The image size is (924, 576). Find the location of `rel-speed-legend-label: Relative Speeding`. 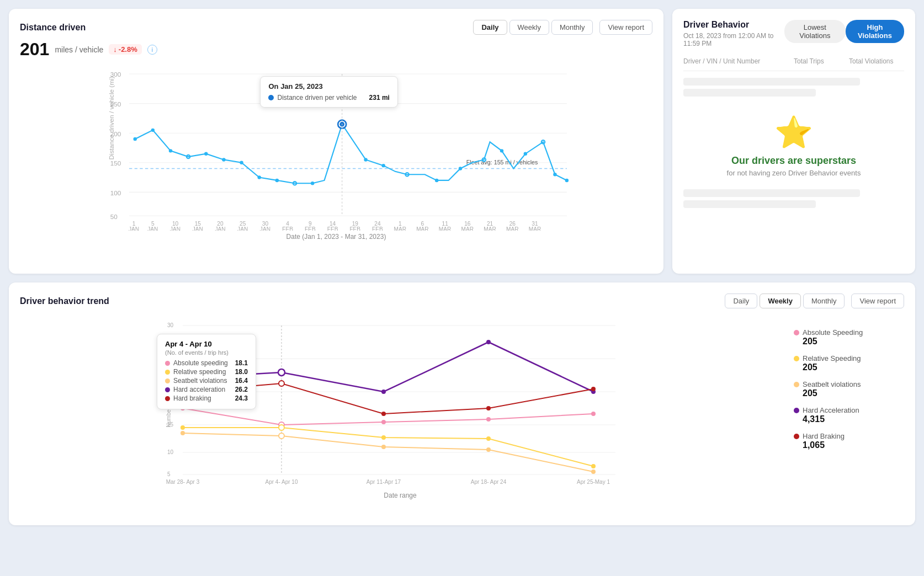

rel-speed-legend-label: Relative Speeding is located at coordinates (832, 359).